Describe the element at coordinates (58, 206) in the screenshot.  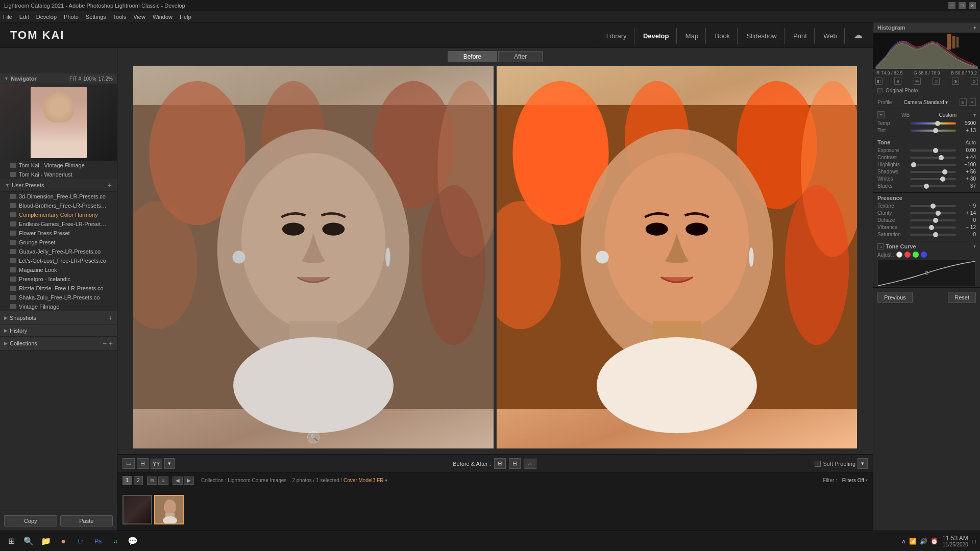
I see `preset-blood-brothers: Blood-Brothers_Free-LR-Presets.co` at that location.